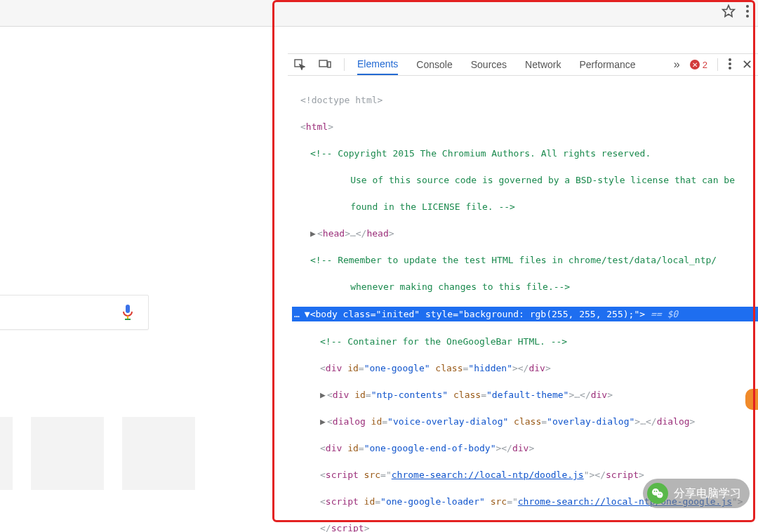 This screenshot has height=532, width=758. What do you see at coordinates (696, 493) in the screenshot?
I see `wechat-watermark: 分享电脑学习` at bounding box center [696, 493].